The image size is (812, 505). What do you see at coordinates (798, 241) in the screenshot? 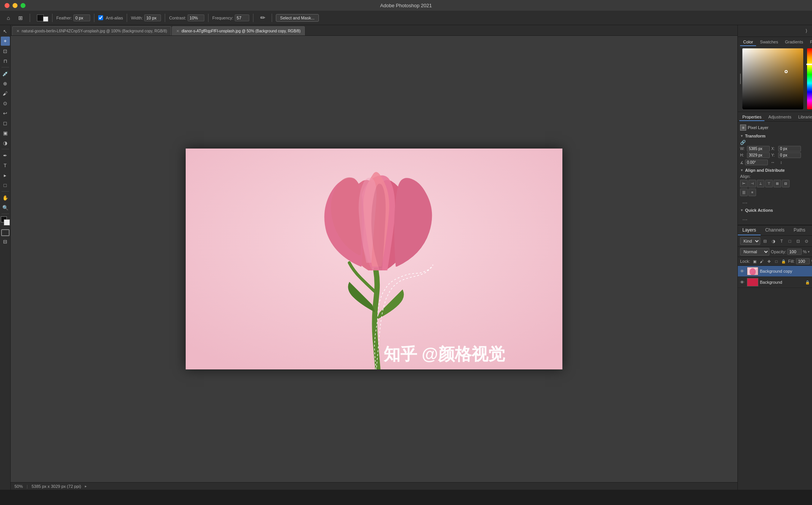
I see `smart-object-icon: ⊡` at bounding box center [798, 241].